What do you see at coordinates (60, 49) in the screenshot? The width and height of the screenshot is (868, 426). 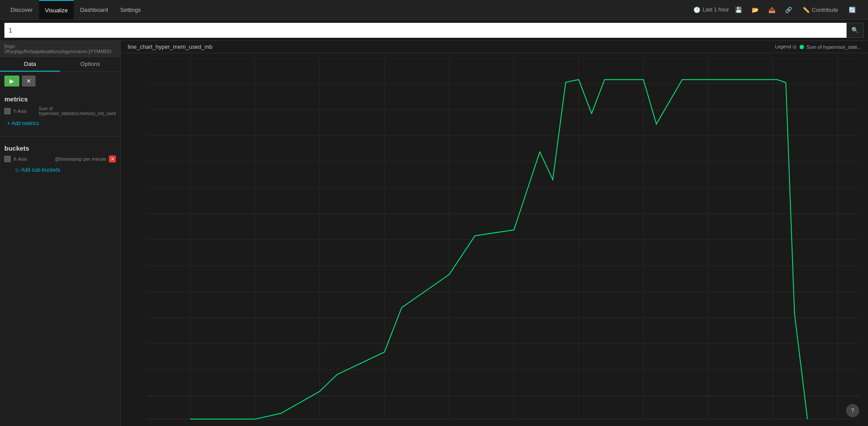 I see `index-label: [logz-zfhyqdgufhcbpgwbxabkzozbgymivaom-]…` at bounding box center [60, 49].